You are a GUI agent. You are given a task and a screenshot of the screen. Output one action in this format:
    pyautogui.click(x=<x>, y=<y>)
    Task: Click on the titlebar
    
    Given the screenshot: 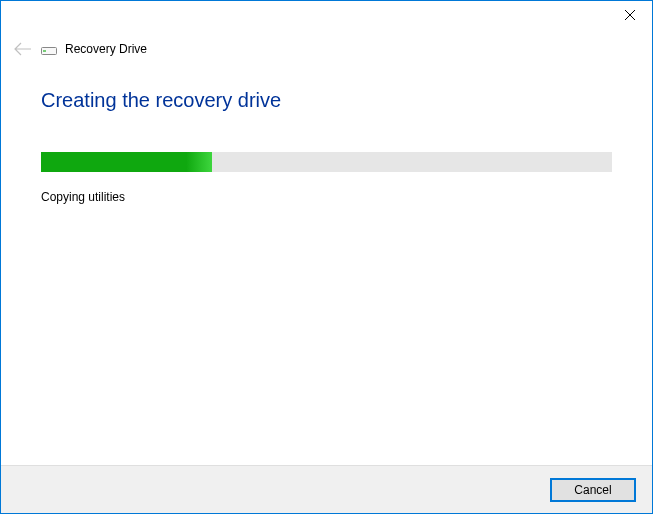 What is the action you would take?
    pyautogui.click(x=326, y=16)
    